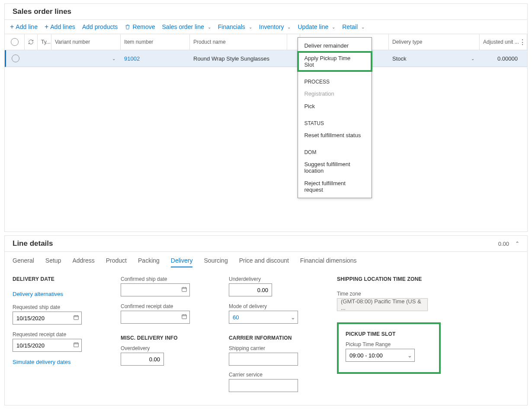  What do you see at coordinates (335, 150) in the screenshot?
I see `dom-section-header: DOM` at bounding box center [335, 150].